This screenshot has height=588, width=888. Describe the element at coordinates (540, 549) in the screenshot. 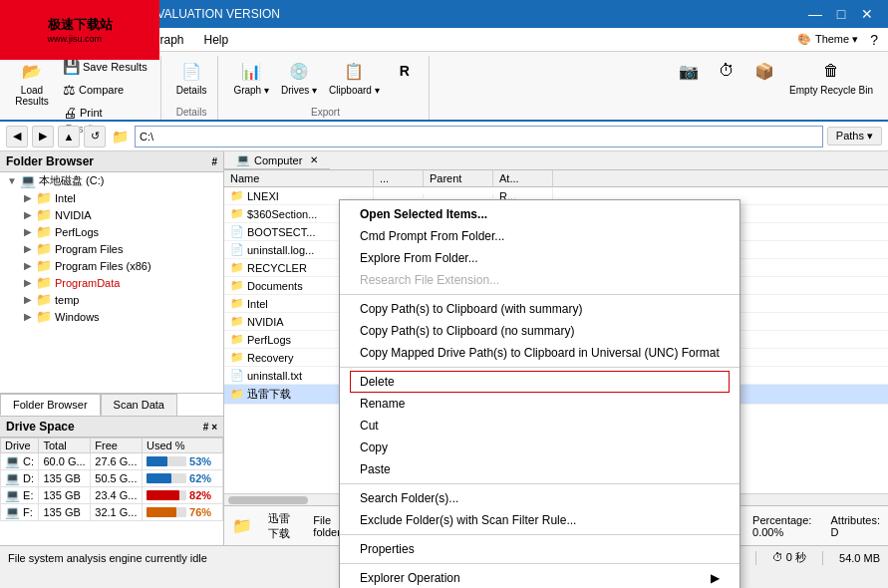

I see `ctx-item: Properties` at that location.